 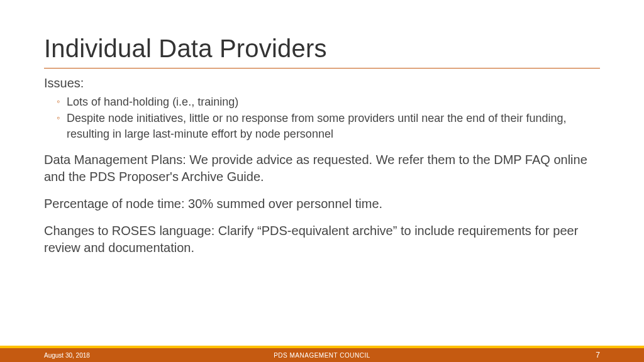 What do you see at coordinates (322, 52) in the screenshot?
I see `slide-title: Individual Data Providers` at bounding box center [322, 52].